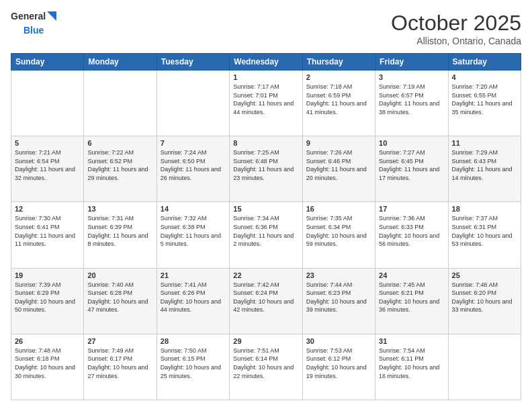  What do you see at coordinates (48, 367) in the screenshot?
I see `calendar-cell: 26Sunrise: 7:48 AM Sunset: 6:18 PM Dayli…` at bounding box center [48, 367].